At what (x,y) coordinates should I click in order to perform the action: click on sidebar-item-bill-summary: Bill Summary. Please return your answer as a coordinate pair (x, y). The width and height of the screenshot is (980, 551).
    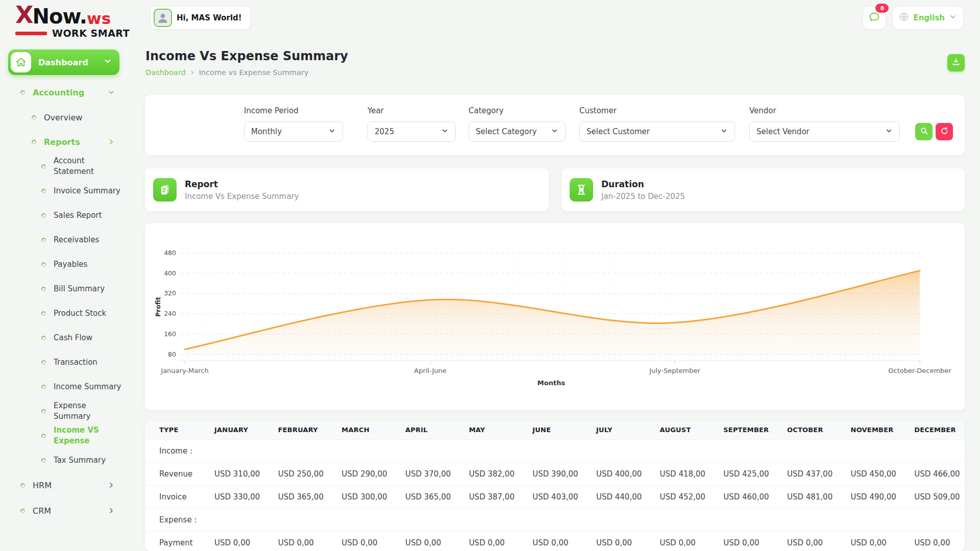
    Looking at the image, I should click on (69, 289).